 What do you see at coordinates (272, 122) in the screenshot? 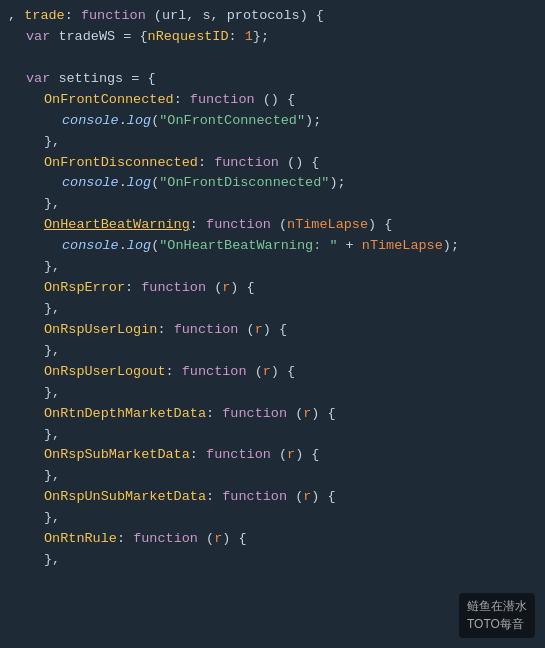
I see `code-line: console.log("OnFrontConnected");` at bounding box center [272, 122].